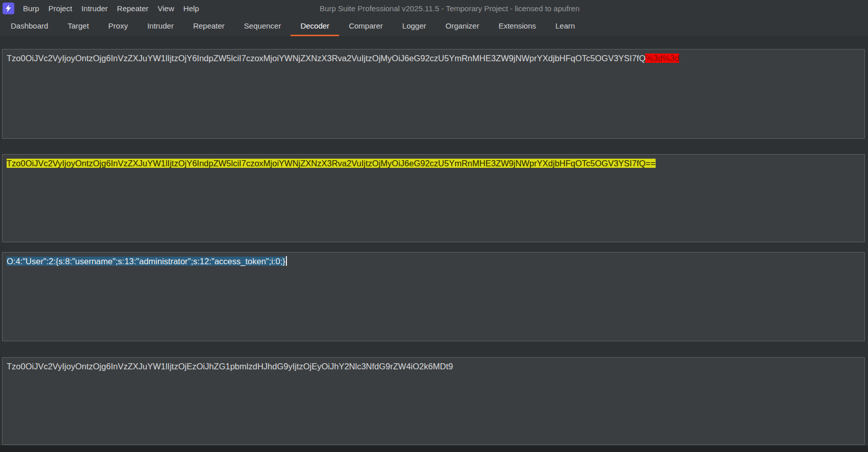 The width and height of the screenshot is (868, 452). What do you see at coordinates (209, 27) in the screenshot?
I see `tab-repeater: Repeater` at bounding box center [209, 27].